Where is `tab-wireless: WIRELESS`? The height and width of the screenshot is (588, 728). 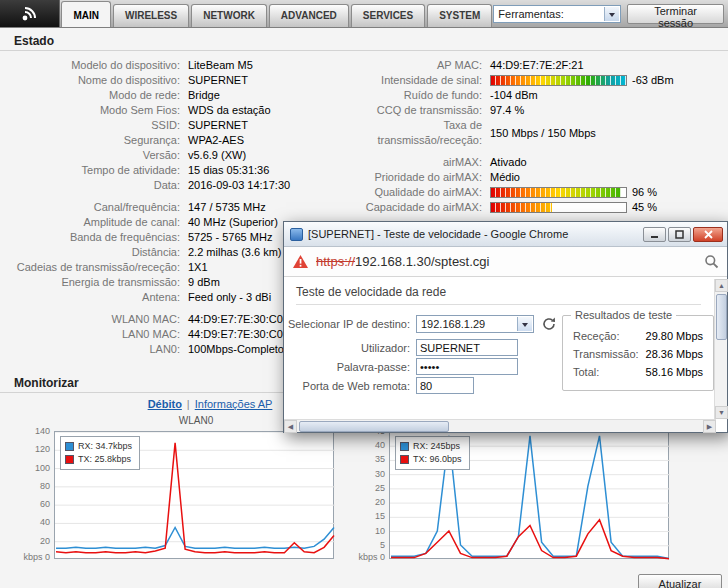
tab-wireless: WIRELESS is located at coordinates (151, 16).